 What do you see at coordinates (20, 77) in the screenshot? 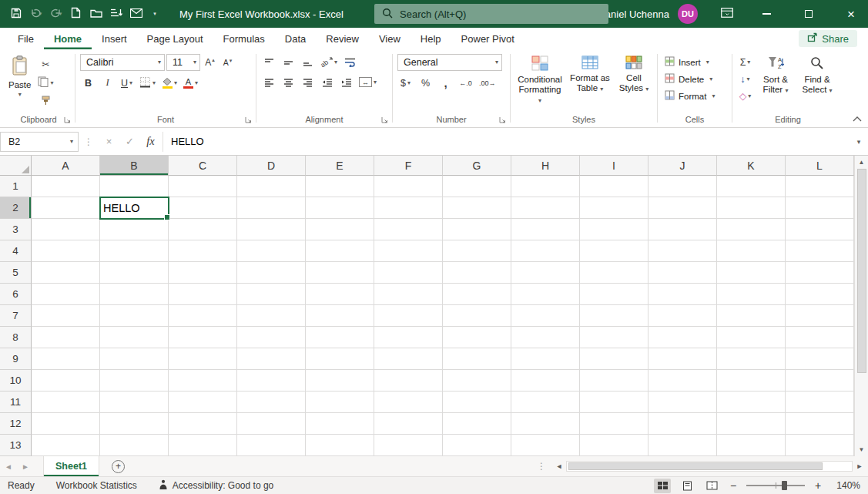
I see `paste-button: Paste ▾` at bounding box center [20, 77].